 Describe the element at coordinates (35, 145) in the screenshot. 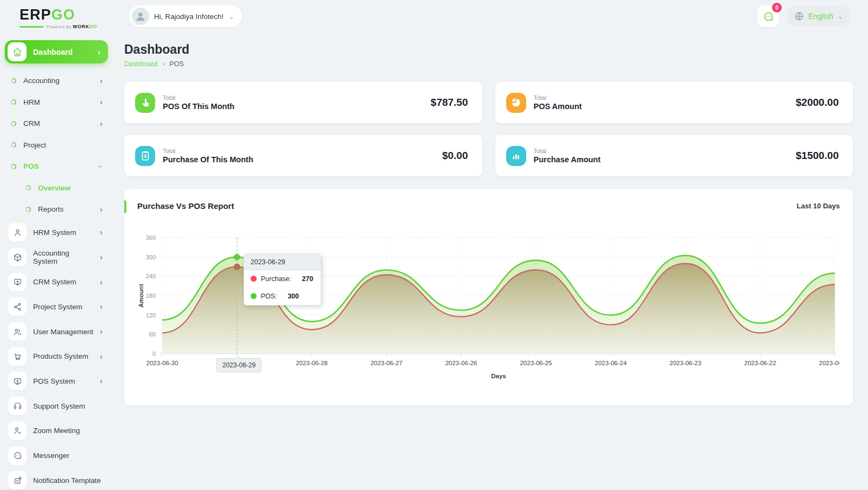

I see `sidebar-item-label: Project` at that location.